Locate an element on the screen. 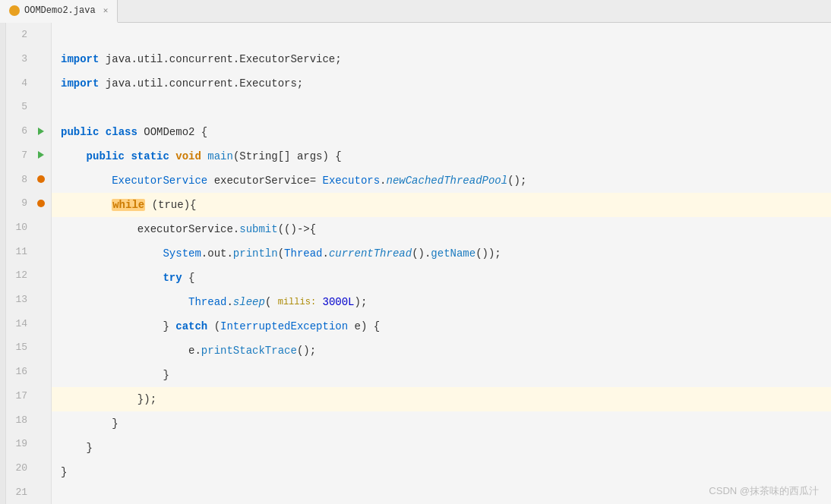  line-number-18: 18 is located at coordinates (20, 421).